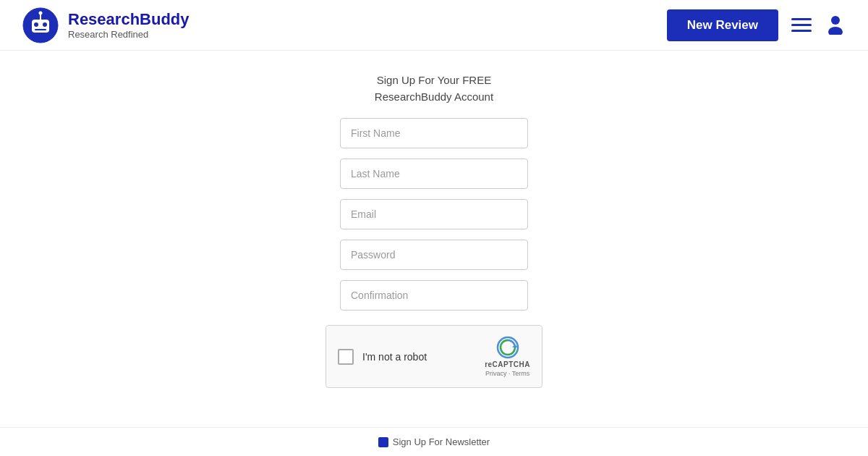  What do you see at coordinates (382, 357) in the screenshot?
I see `captcha-left: I'm not a robot` at bounding box center [382, 357].